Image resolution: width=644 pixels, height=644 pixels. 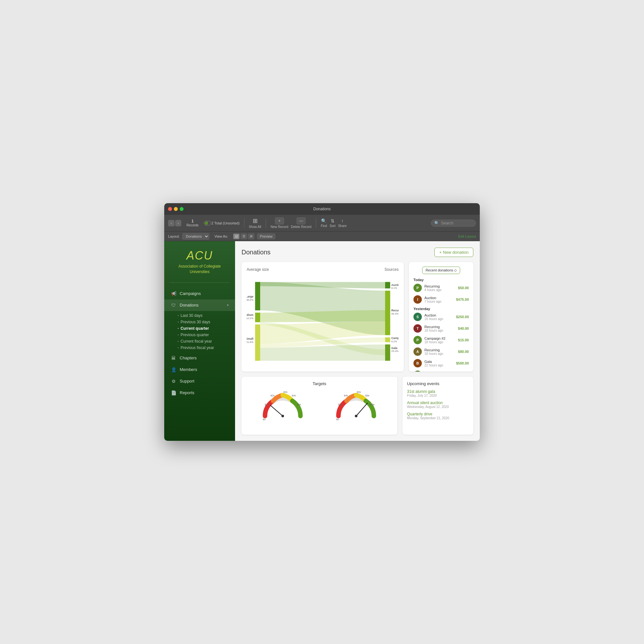 I want to click on sidebar-item-reports: 📄 Reports, so click(x=200, y=393).